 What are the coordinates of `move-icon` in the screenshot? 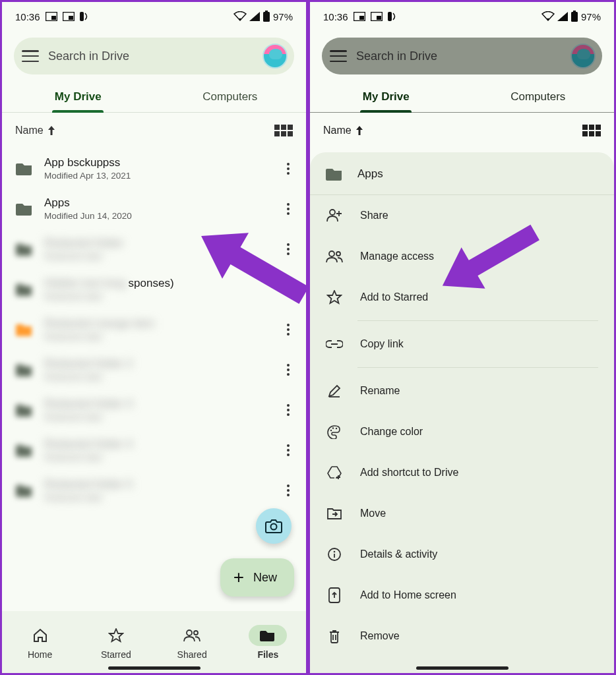 It's located at (334, 514).